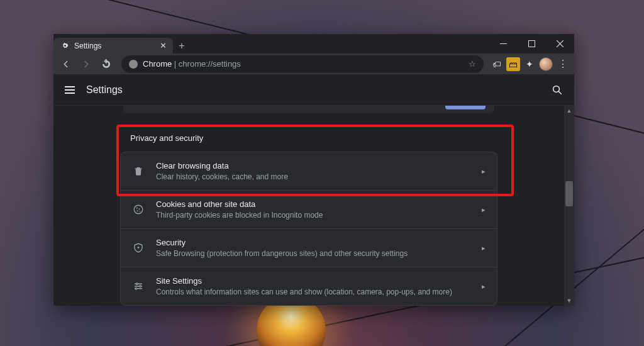 This screenshot has width=644, height=346. I want to click on trash-icon, so click(138, 171).